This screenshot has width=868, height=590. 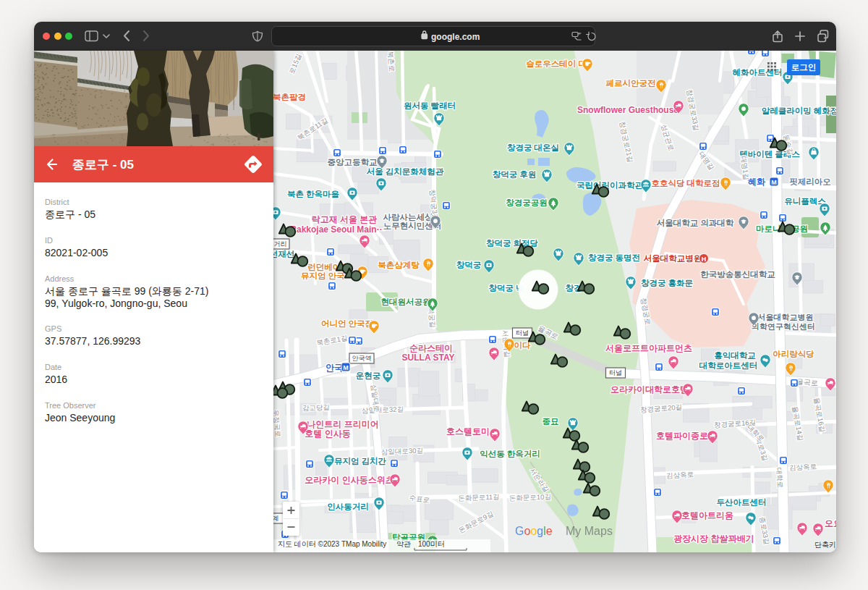 I want to click on svg-text: 단축키, so click(x=825, y=544).